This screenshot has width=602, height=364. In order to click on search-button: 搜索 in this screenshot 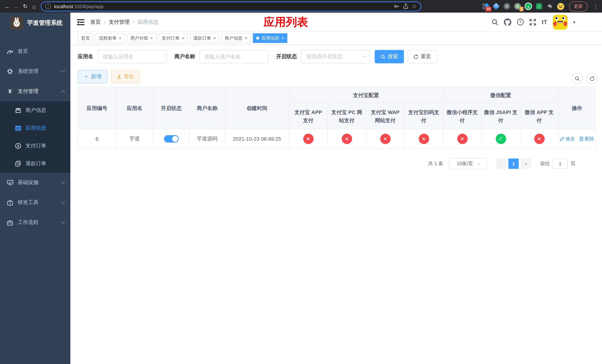, I will do `click(389, 57)`.